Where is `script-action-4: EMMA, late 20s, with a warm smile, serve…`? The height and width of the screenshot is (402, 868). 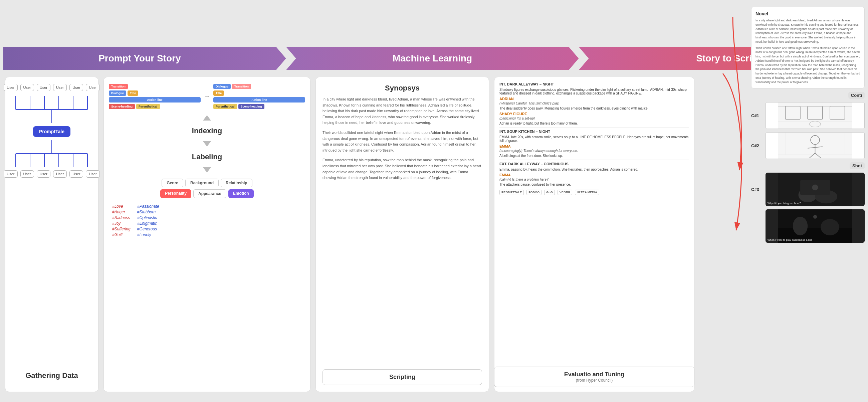 script-action-4: EMMA, late 20s, with a warm smile, serve… is located at coordinates (594, 139).